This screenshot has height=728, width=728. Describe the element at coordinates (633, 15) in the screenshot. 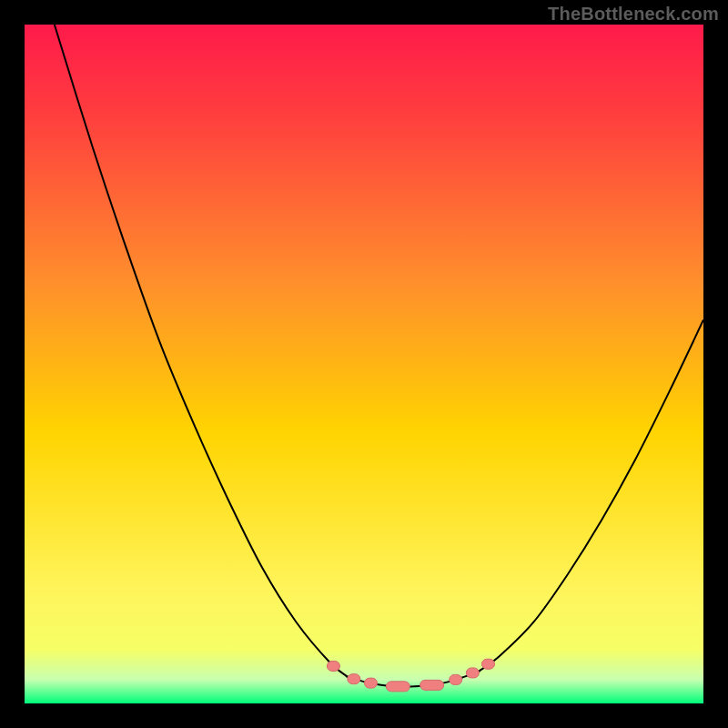

I see `branding-watermark: TheBottleneck.com` at that location.